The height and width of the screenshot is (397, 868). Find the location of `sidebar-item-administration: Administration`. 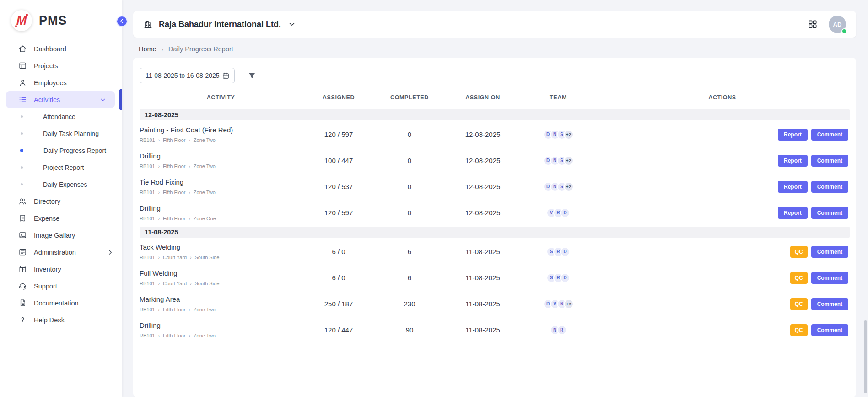

sidebar-item-administration: Administration is located at coordinates (61, 252).